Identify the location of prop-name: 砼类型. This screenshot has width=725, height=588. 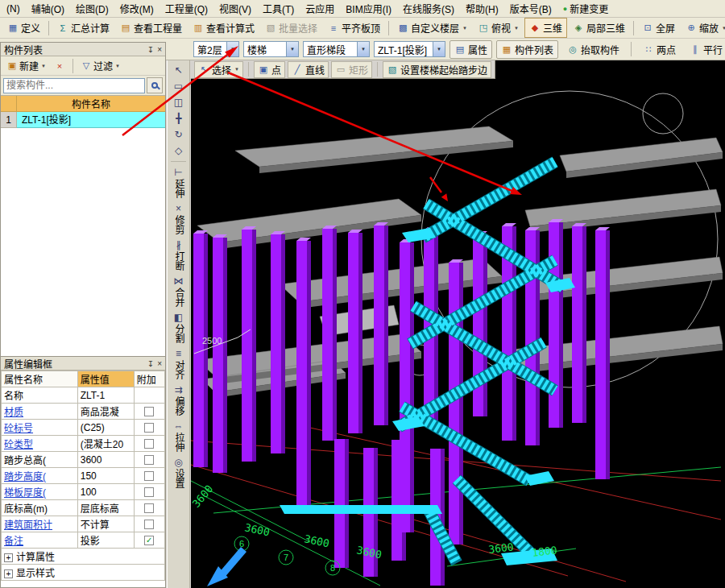
(40, 444).